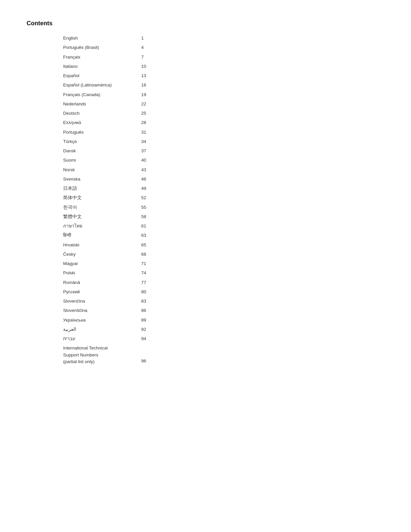 The image size is (411, 532). Describe the element at coordinates (146, 132) in the screenshot. I see `toc-page: 31` at that location.